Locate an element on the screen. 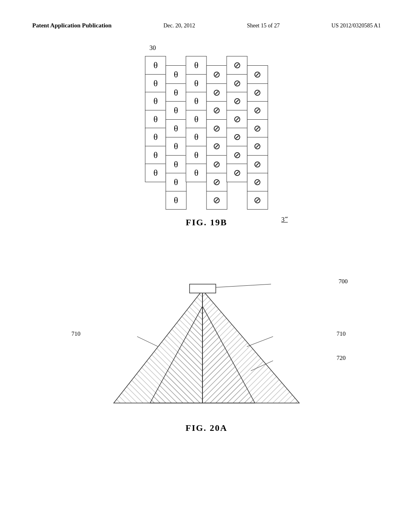  fig20a-caption: FIG. 20A is located at coordinates (206, 428).